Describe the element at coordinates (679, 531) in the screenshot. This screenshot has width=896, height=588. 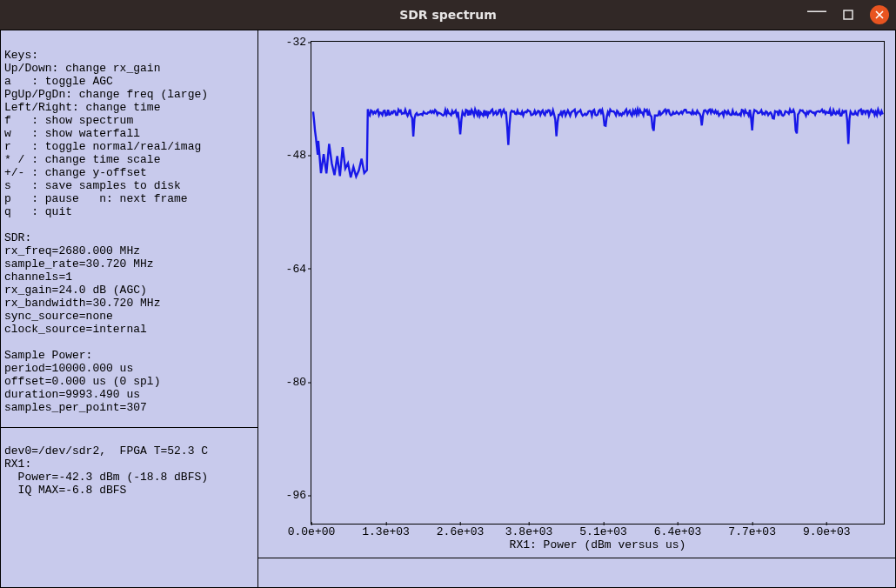
I see `x-tick: 6.4e+03` at that location.